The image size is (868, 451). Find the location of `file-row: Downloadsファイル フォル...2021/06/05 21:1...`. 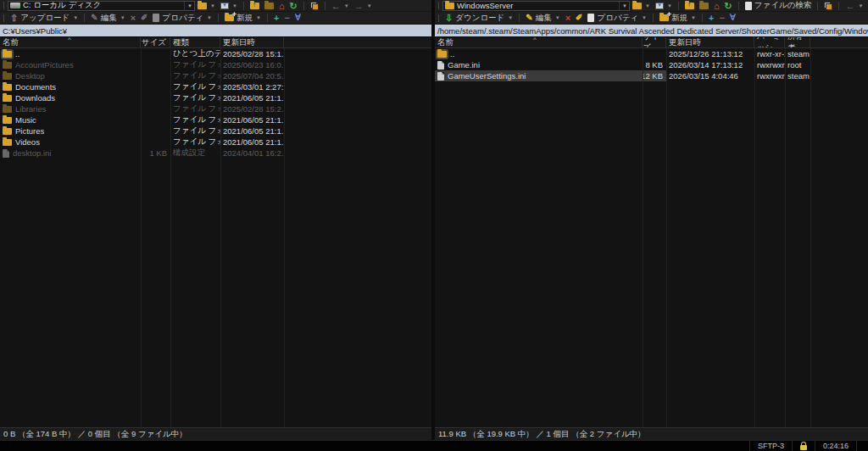

file-row: Downloadsファイル フォル...2021/06/05 21:1... is located at coordinates (215, 98).